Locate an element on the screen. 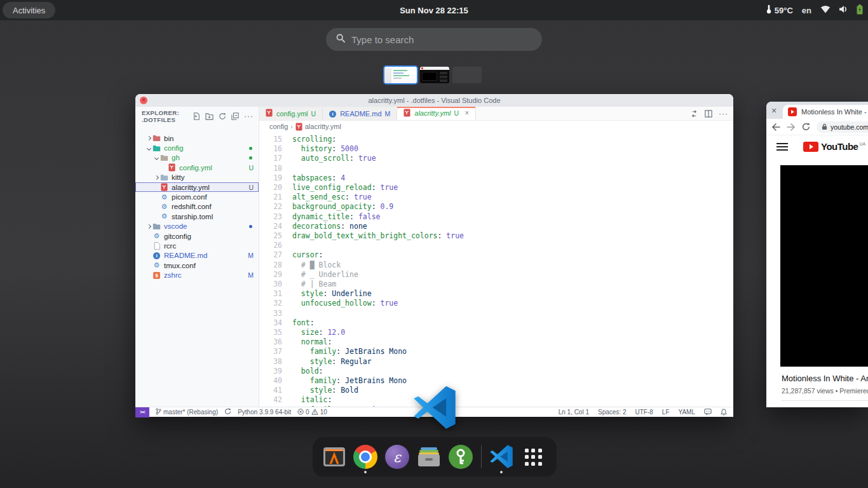 The height and width of the screenshot is (488, 868). language-mode: YAML is located at coordinates (688, 412).